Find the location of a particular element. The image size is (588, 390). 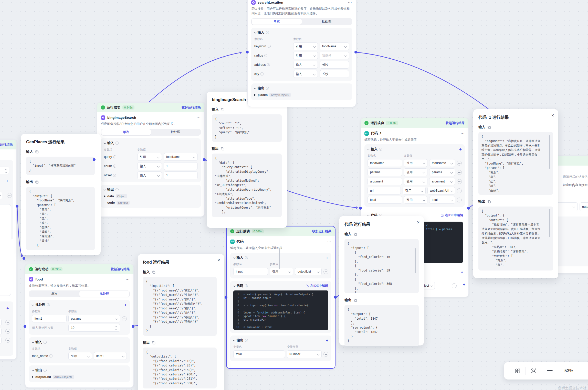

param-value-select: item1 is located at coordinates (110, 356).